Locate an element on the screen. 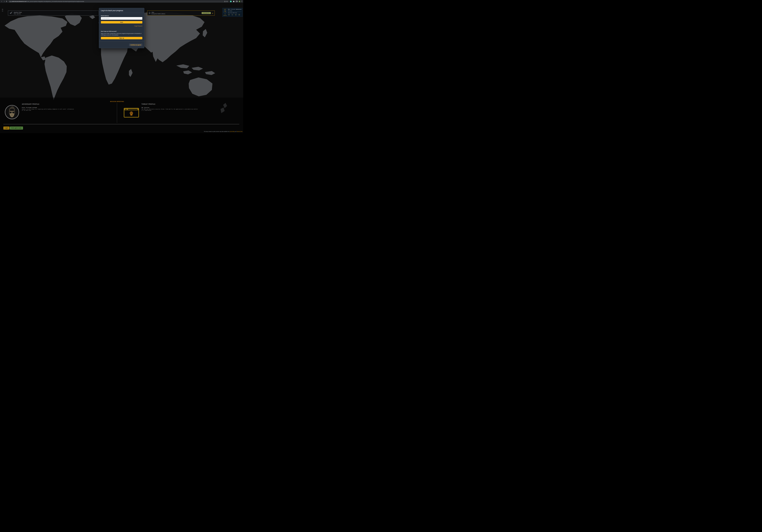 This screenshot has height=532, width=762. adversary-description: Subject is well-known for targeting worl… is located at coordinates (48, 110).